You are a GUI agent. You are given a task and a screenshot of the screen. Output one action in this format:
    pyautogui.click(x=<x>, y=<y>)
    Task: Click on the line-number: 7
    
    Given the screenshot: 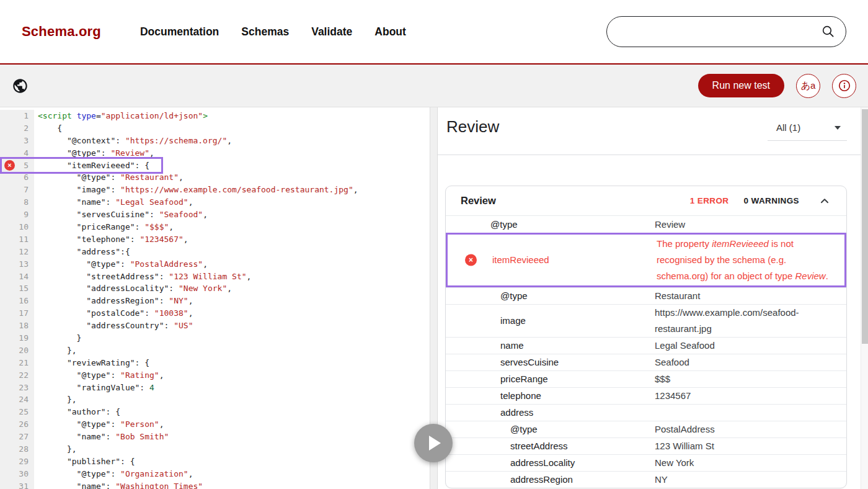 What is the action you would take?
    pyautogui.click(x=17, y=190)
    